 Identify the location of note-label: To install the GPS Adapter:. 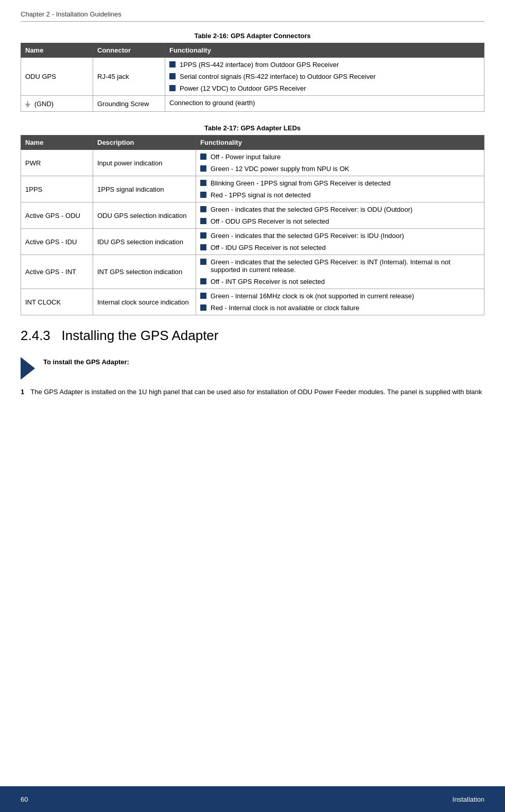
(86, 362).